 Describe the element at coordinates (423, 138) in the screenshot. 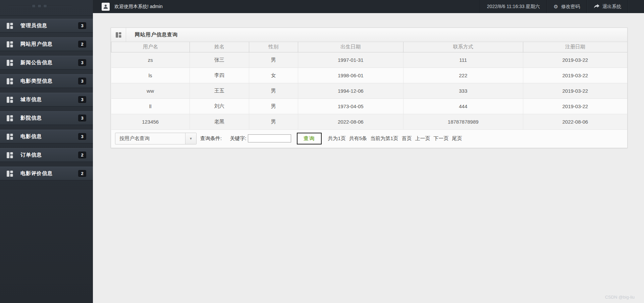

I see `pagination-prev-link: 上一页` at that location.